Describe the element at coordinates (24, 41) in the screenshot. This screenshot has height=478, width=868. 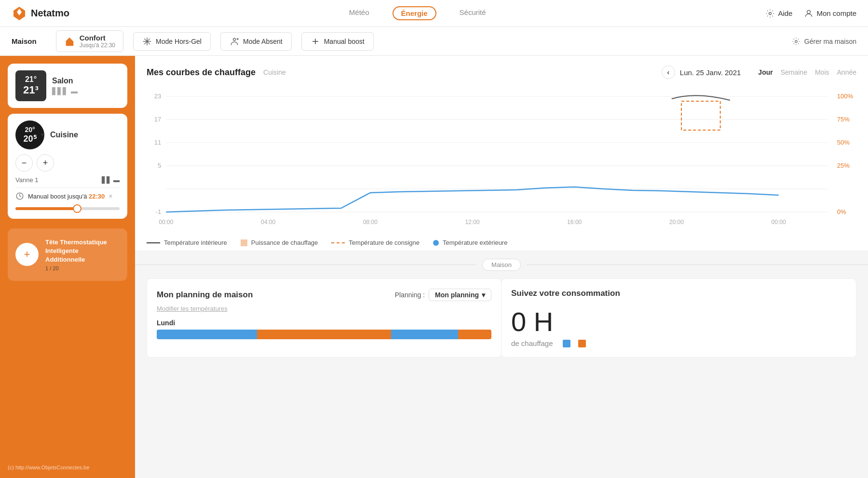
I see `home-label: Maison` at that location.